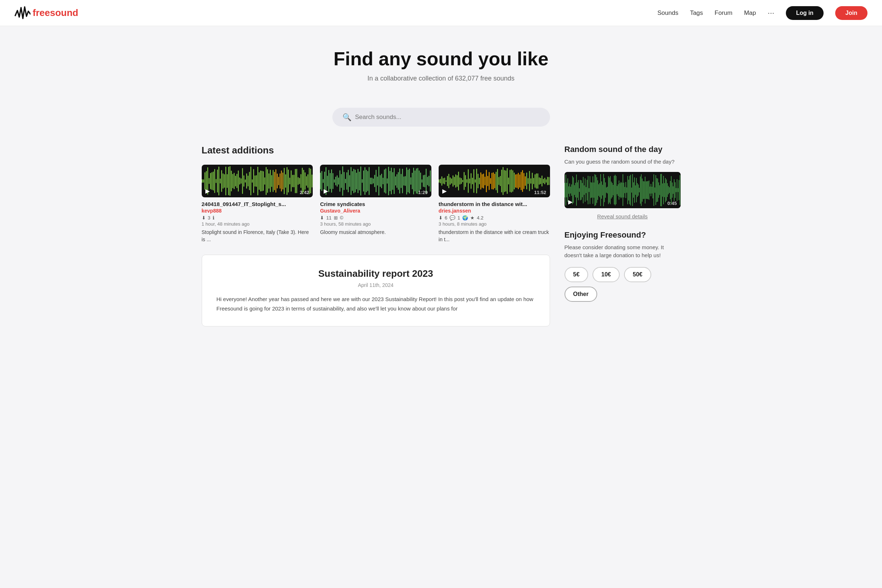  Describe the element at coordinates (326, 191) in the screenshot. I see `play-button-2: ▶` at that location.